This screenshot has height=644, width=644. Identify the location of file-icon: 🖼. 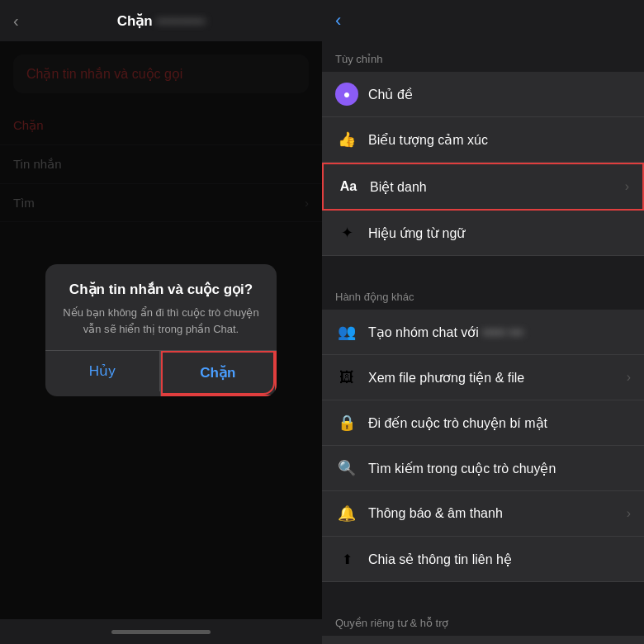
(347, 377).